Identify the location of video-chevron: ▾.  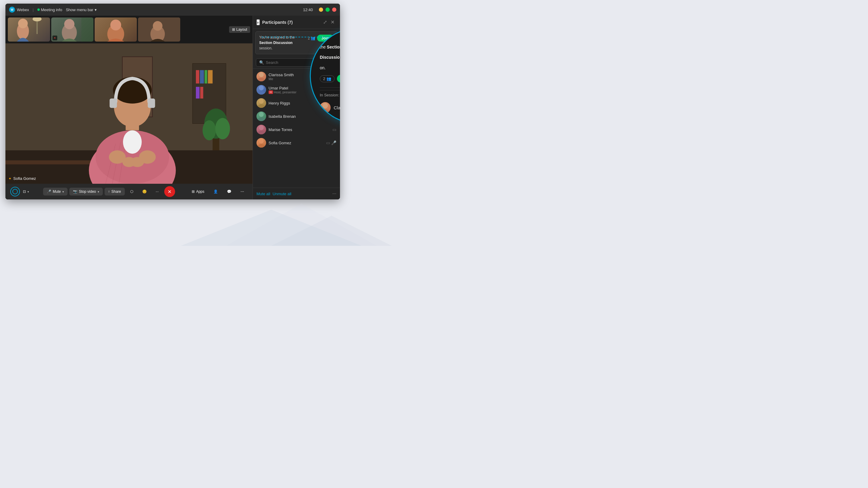
(98, 192).